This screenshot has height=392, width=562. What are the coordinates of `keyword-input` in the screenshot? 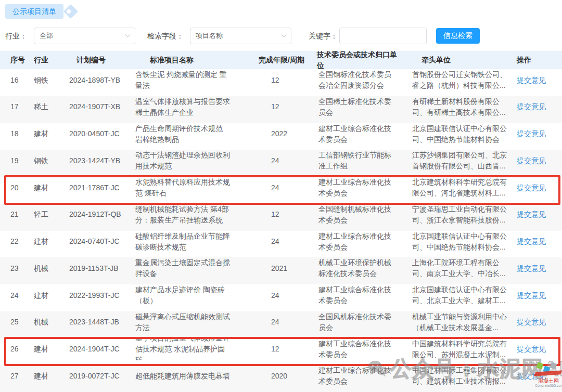 It's located at (383, 36).